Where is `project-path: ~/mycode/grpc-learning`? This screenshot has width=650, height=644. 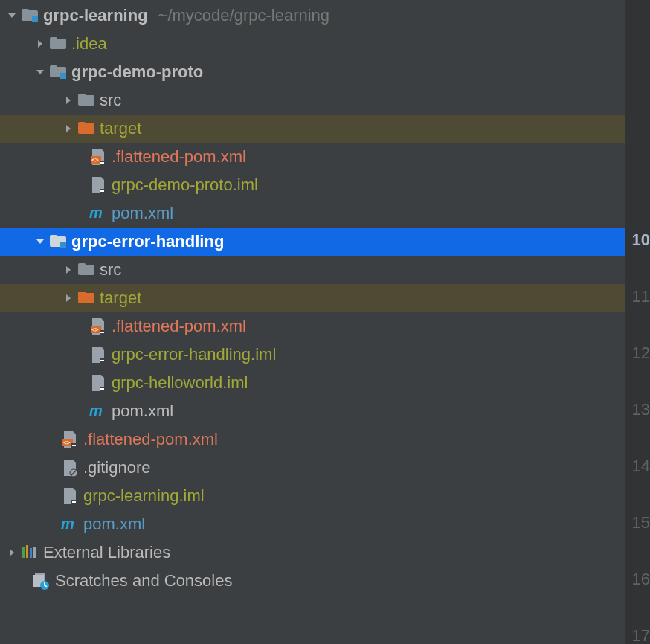
project-path: ~/mycode/grpc-learning is located at coordinates (244, 16).